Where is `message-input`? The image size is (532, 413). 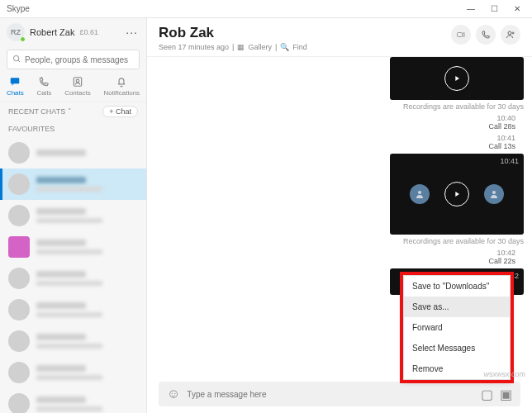 message-input is located at coordinates (330, 395).